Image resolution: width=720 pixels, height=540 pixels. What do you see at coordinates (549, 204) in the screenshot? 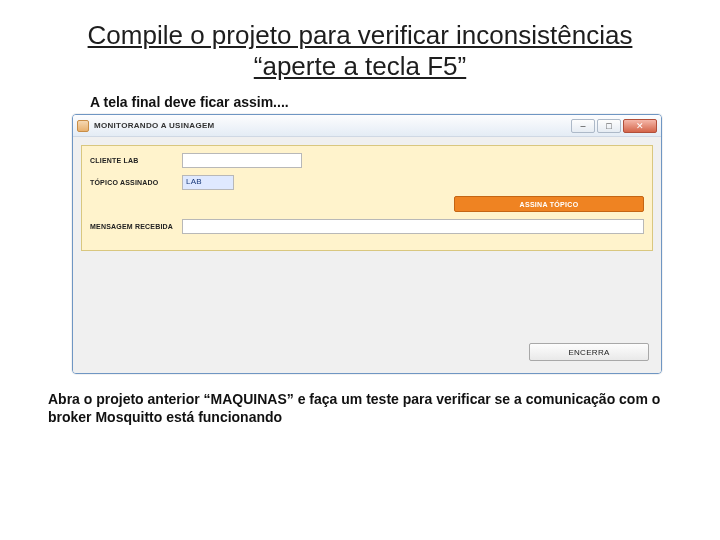
I see `subscribe-button: ASSINA TÓPICO` at bounding box center [549, 204].